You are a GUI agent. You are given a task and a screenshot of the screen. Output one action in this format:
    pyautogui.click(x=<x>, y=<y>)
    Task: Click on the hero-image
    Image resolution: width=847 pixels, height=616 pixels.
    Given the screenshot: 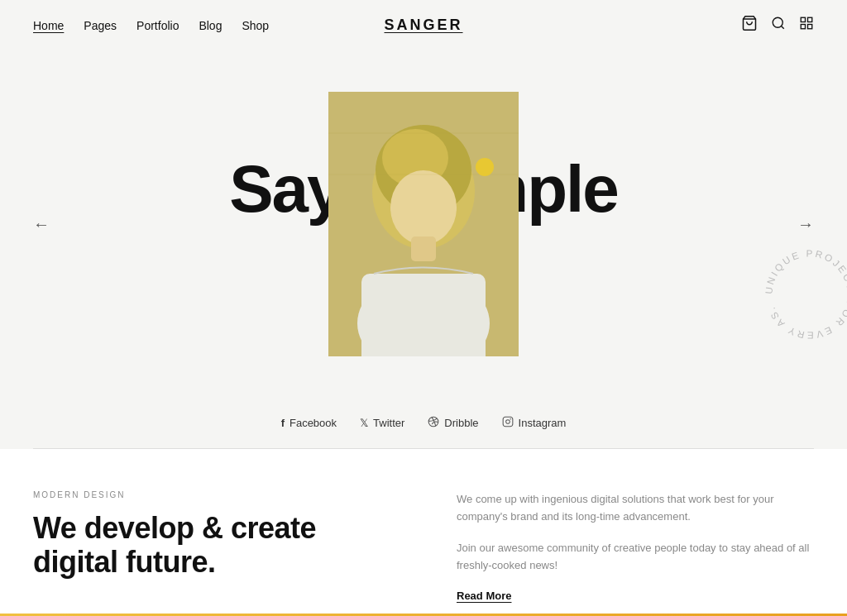 What is the action you would take?
    pyautogui.click(x=424, y=224)
    